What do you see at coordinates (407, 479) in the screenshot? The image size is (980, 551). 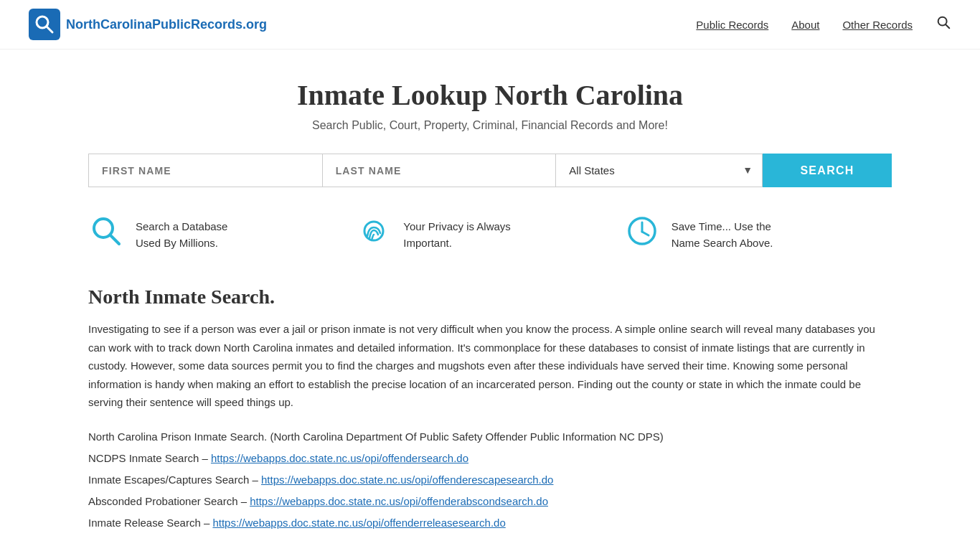 I see `link2-url: https://webapps.doc.state.nc.us/opi/offe…` at bounding box center [407, 479].